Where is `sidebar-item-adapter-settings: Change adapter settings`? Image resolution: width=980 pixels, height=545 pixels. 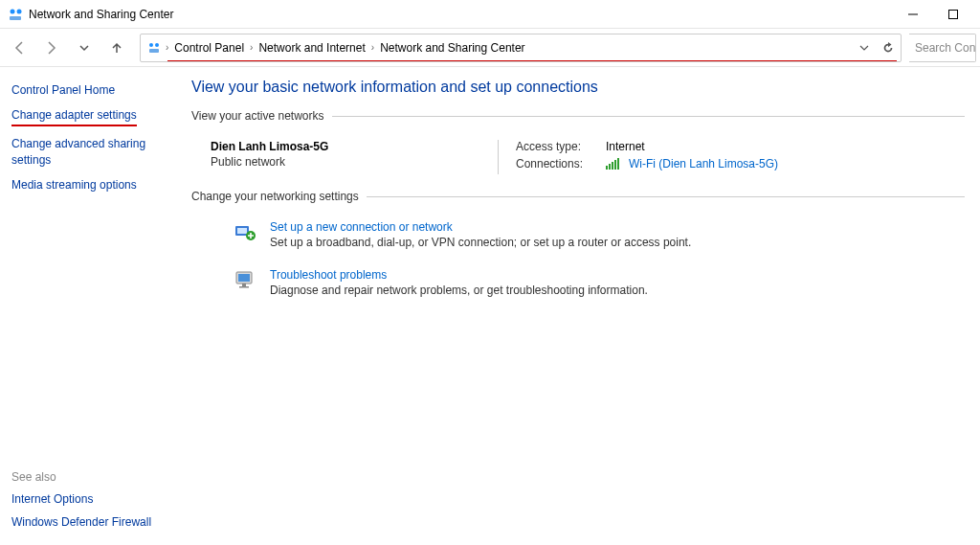 sidebar-item-adapter-settings: Change adapter settings is located at coordinates (75, 117).